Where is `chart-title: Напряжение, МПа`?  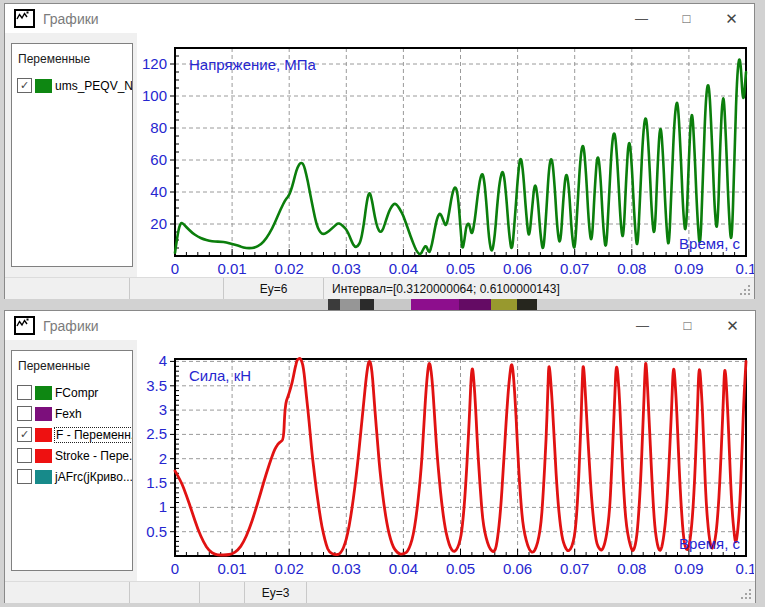 chart-title: Напряжение, МПа is located at coordinates (253, 64).